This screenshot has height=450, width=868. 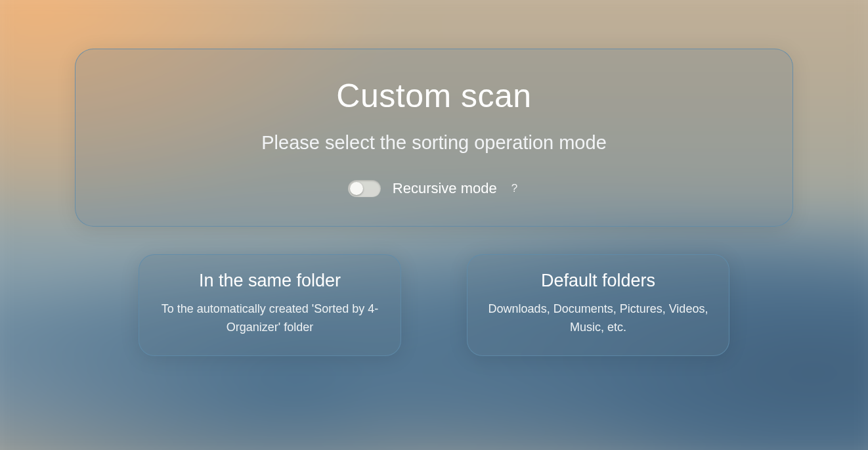 I want to click on toggle-knob, so click(x=357, y=189).